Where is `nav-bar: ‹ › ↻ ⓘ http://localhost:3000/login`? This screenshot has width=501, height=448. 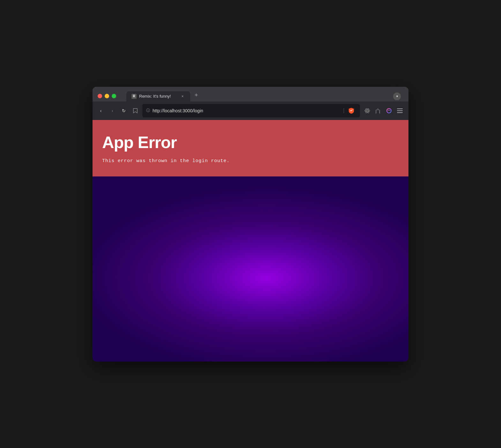 nav-bar: ‹ › ↻ ⓘ http://localhost:3000/login is located at coordinates (250, 111).